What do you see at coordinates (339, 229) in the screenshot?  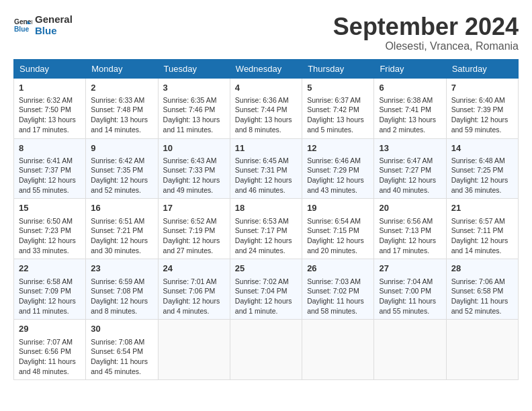 I see `calendar-cell: 19Sunrise: 6:54 AM Sunset: 7:15 PM Dayli…` at bounding box center [339, 229].